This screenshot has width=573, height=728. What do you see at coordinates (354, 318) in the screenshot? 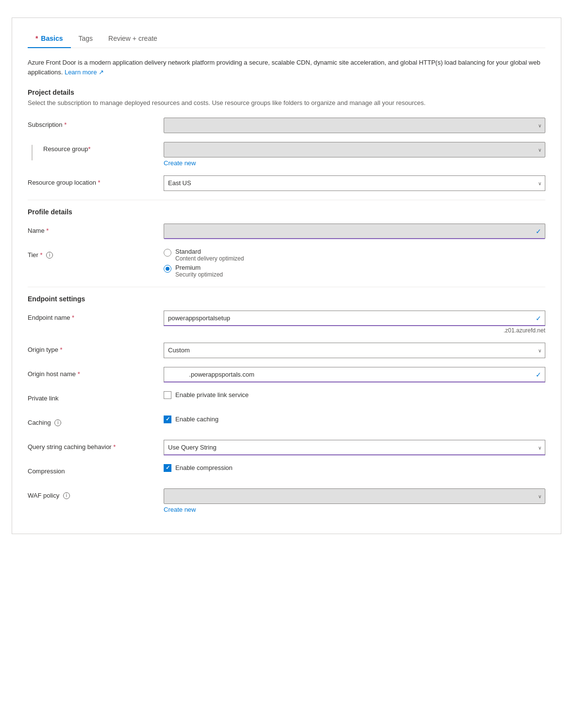
I see `endpoint-name-input-wrapper: powerappsportalsetup ✓` at bounding box center [354, 318].